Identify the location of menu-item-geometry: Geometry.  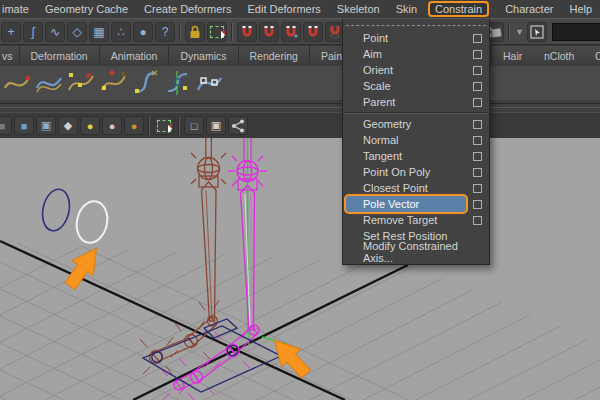
(416, 124).